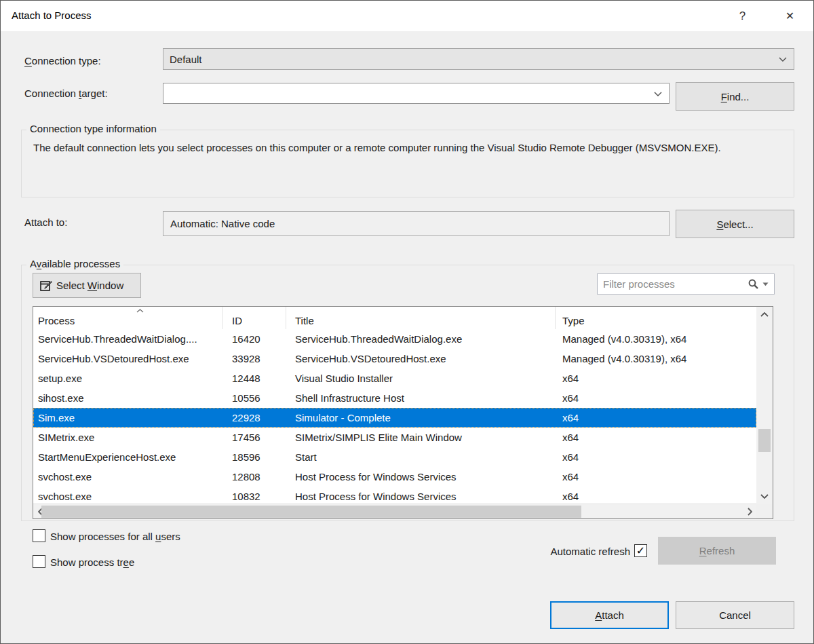  I want to click on process-cell-process: ServiceHub.ThreadedWaitDialog...., so click(128, 339).